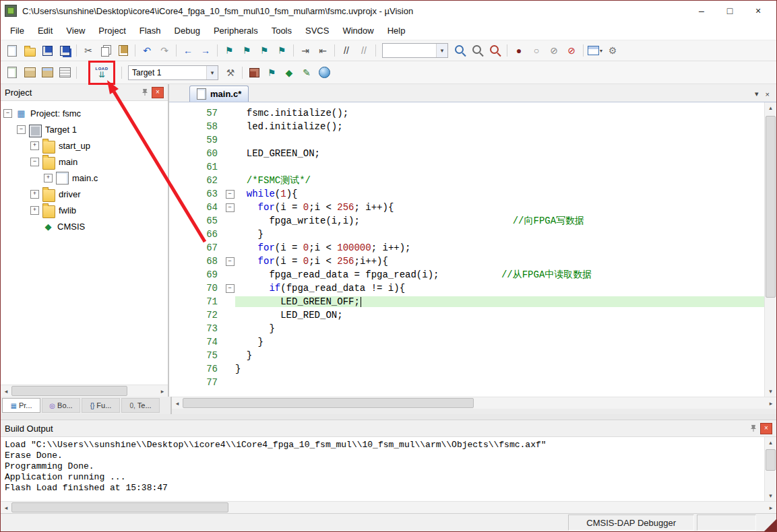 Image resolution: width=777 pixels, height=532 pixels. Describe the element at coordinates (230, 73) in the screenshot. I see `options-for-target-button: ⚒` at that location.